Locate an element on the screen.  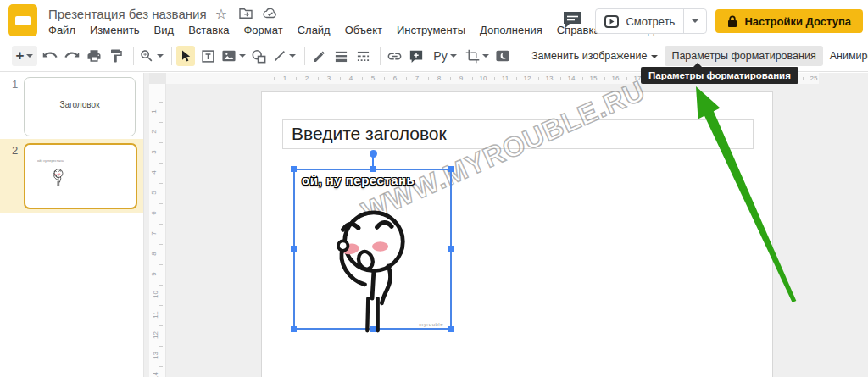
comments-button is located at coordinates (572, 22).